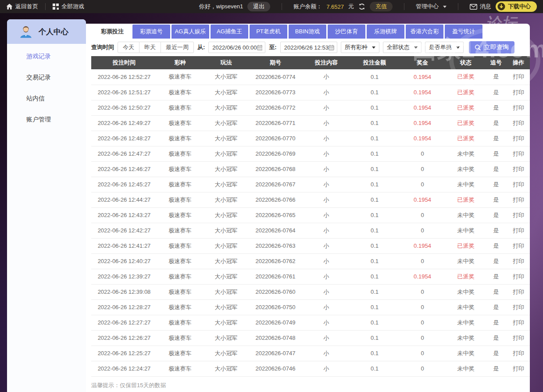 The height and width of the screenshot is (392, 543). What do you see at coordinates (124, 246) in the screenshot?
I see `cell-time: 2022-06-26 12:41:27` at bounding box center [124, 246].